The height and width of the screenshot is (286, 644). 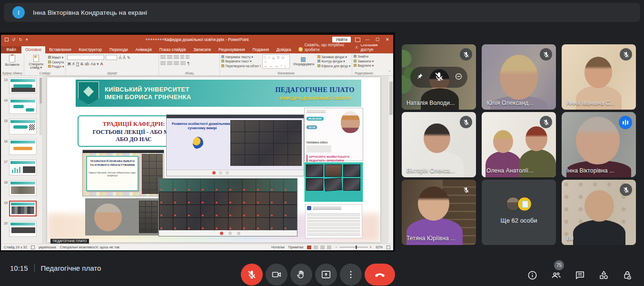 I want to click on participant-name: Юлія Олександ..., so click(x=510, y=103).